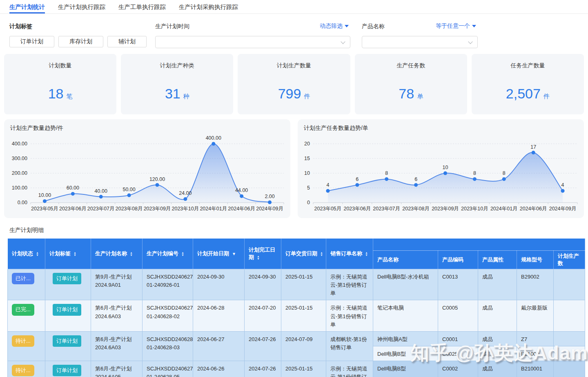 Image resolution: width=588 pixels, height=377 pixels. What do you see at coordinates (441, 126) in the screenshot?
I see `chart-title: 计划生产任务数量趋势/单` at bounding box center [441, 126].